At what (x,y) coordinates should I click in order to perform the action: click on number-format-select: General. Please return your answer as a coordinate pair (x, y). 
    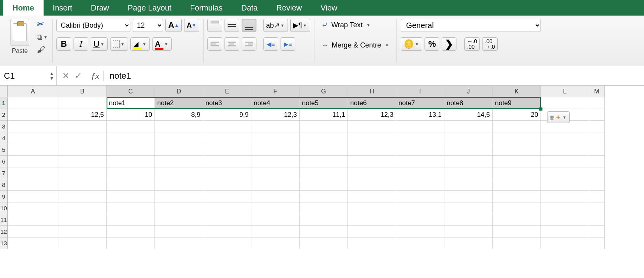
    Looking at the image, I should click on (471, 25).